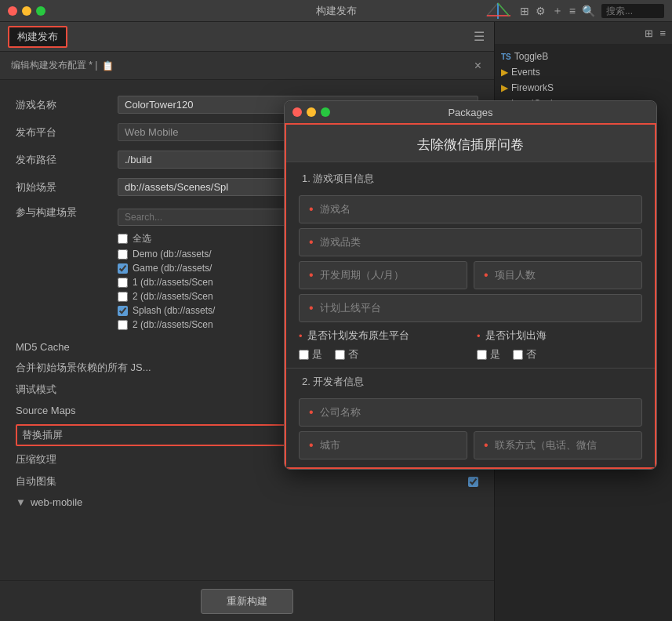  What do you see at coordinates (560, 345) in the screenshot?
I see `oversea-group: • 是否计划出海 是 否` at bounding box center [560, 345].